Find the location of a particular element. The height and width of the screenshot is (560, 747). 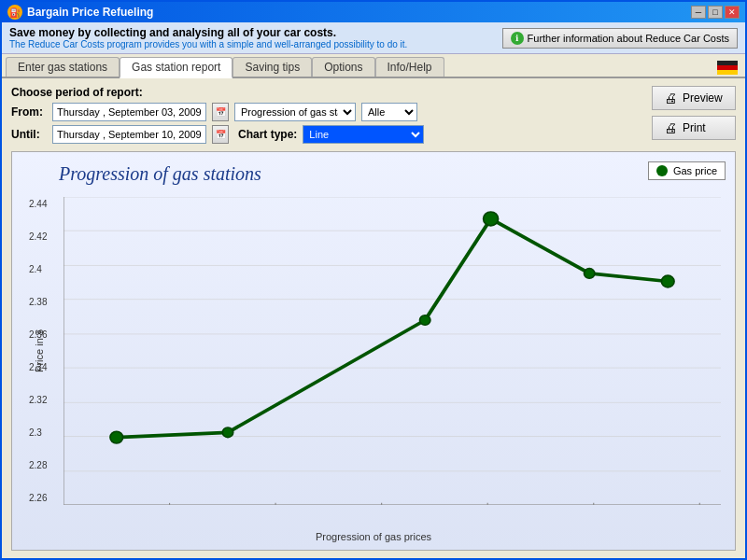

minimize-button: ─ is located at coordinates (698, 12).